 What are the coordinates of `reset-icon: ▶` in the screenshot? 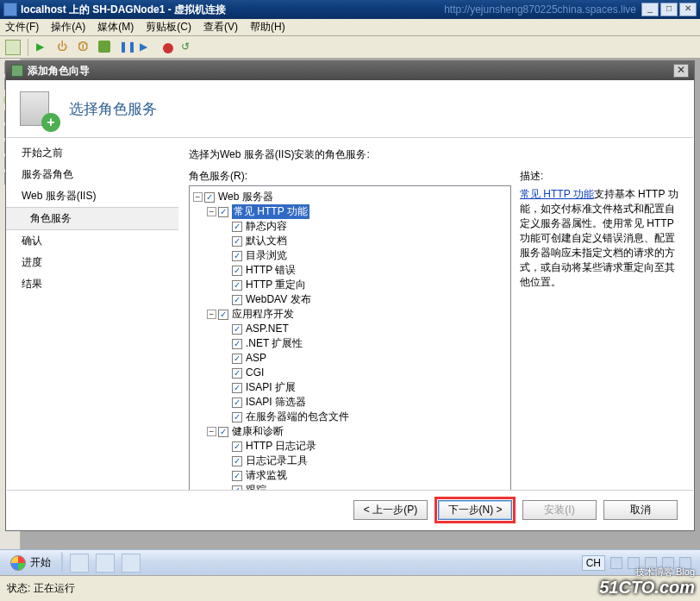 It's located at (147, 47).